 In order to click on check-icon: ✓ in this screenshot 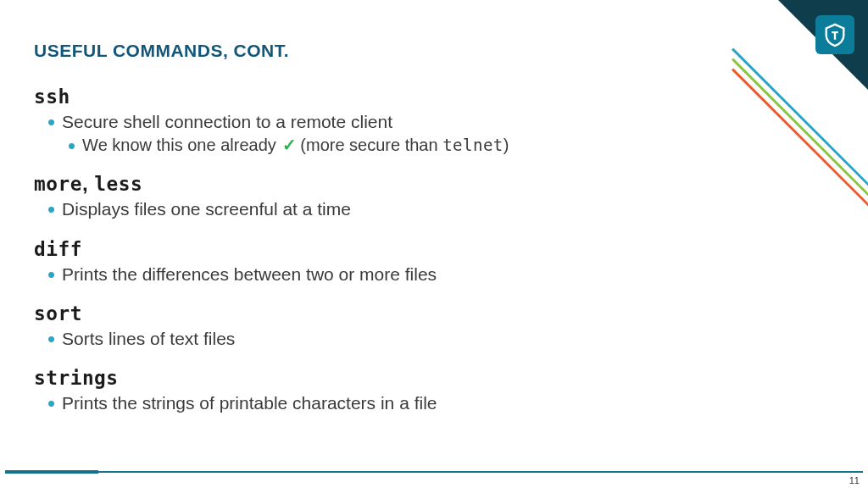, I will do `click(290, 145)`.